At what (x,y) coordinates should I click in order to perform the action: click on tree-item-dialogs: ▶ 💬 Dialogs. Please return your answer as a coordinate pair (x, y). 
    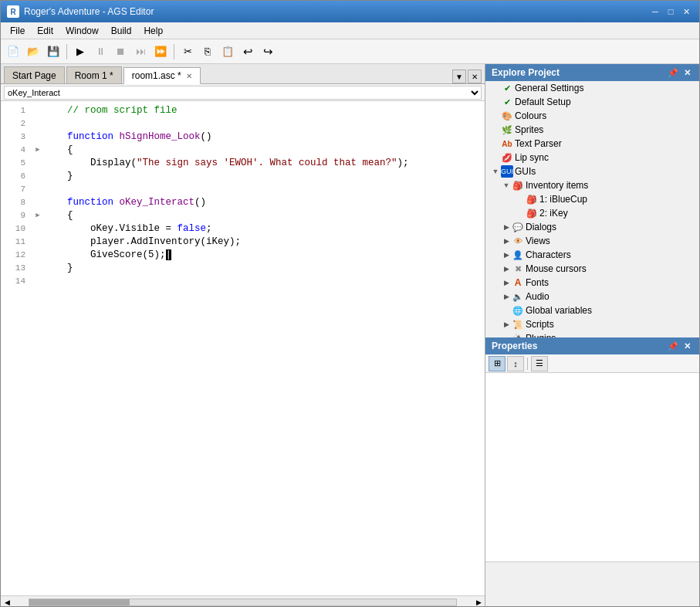
    Looking at the image, I should click on (593, 227).